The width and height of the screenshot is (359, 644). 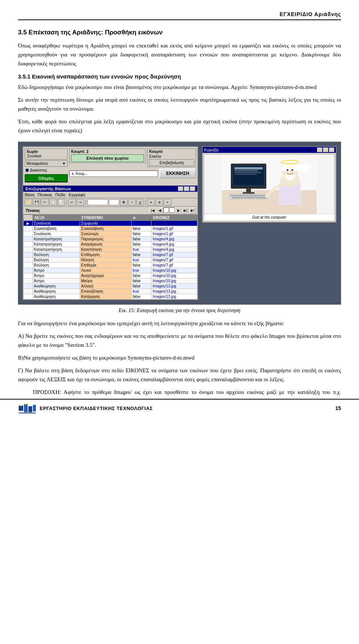 I want to click on close-button: ×, so click(x=193, y=189).